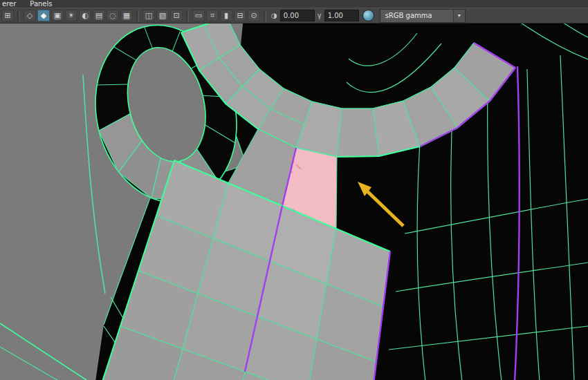  What do you see at coordinates (176, 15) in the screenshot?
I see `wireframe-on-shaded-icon: ⊡` at bounding box center [176, 15].